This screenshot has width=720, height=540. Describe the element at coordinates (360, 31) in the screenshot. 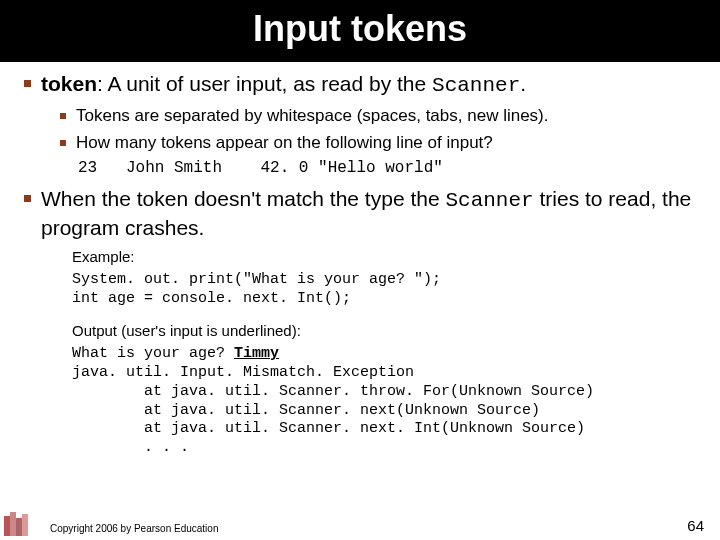

I see `slide-header: Input tokens` at that location.